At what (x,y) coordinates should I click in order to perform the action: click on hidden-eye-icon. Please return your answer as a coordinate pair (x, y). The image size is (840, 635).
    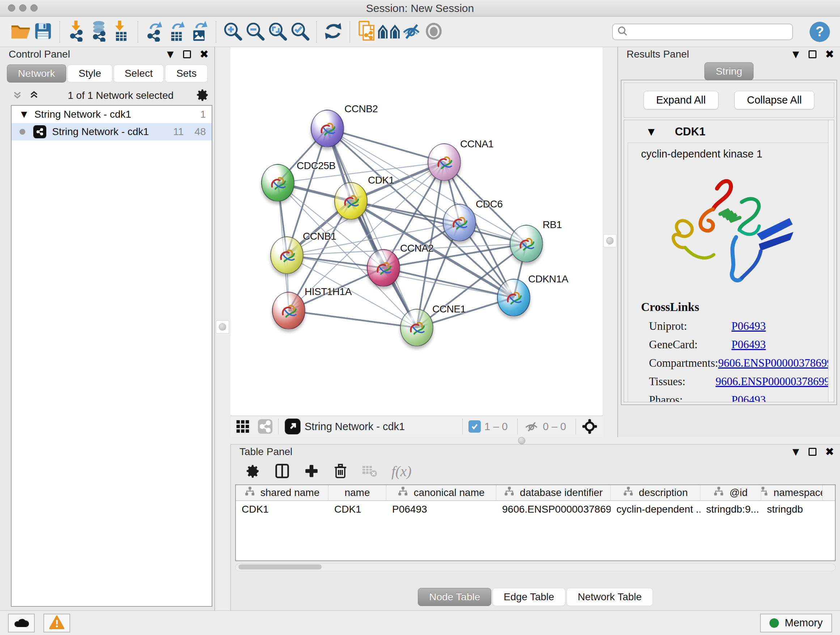
    Looking at the image, I should click on (531, 426).